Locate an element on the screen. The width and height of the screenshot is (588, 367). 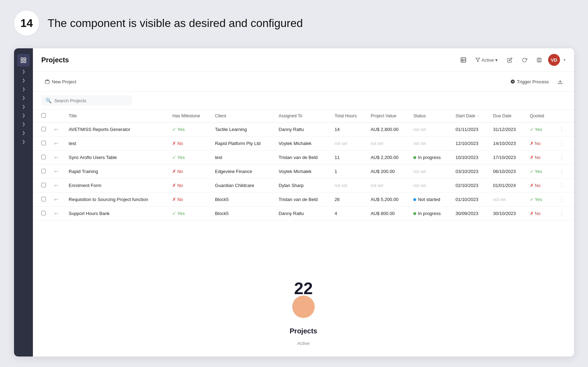
filter-button: Active ▾ is located at coordinates (486, 60).